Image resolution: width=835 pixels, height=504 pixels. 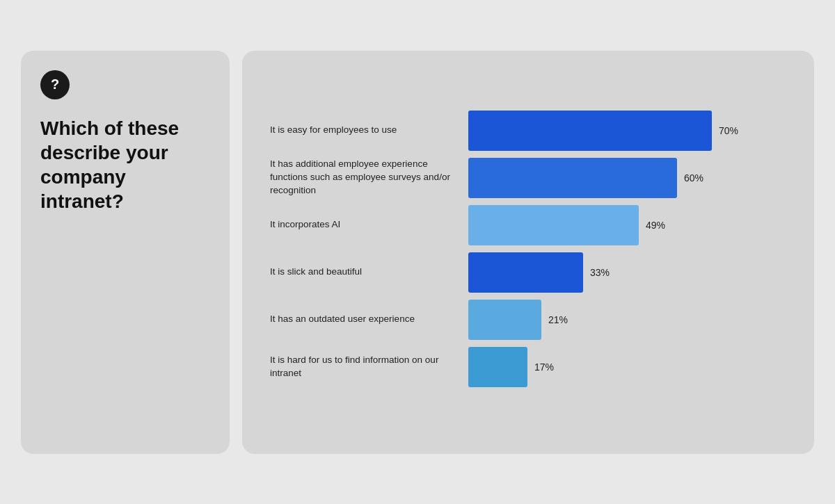 What do you see at coordinates (628, 273) in the screenshot?
I see `bar-wrapper: 33%` at bounding box center [628, 273].